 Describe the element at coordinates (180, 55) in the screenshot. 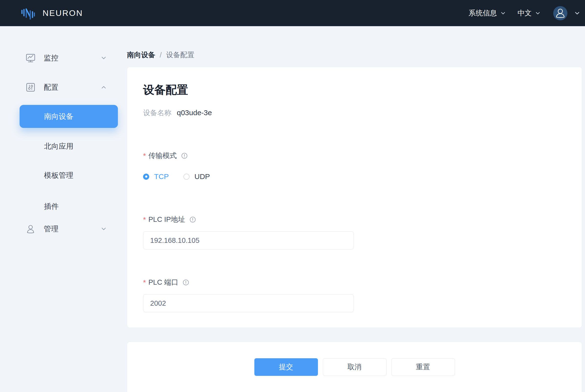

I see `breadcrumb-current: 设备配置` at that location.